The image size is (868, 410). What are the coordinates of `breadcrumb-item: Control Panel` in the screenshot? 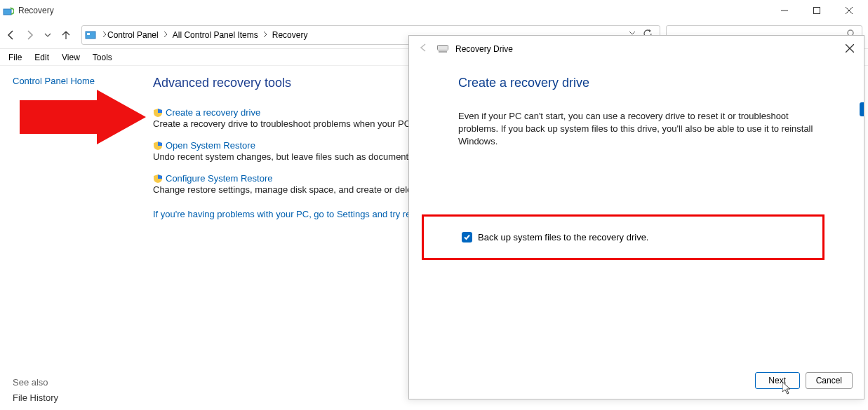 It's located at (133, 35).